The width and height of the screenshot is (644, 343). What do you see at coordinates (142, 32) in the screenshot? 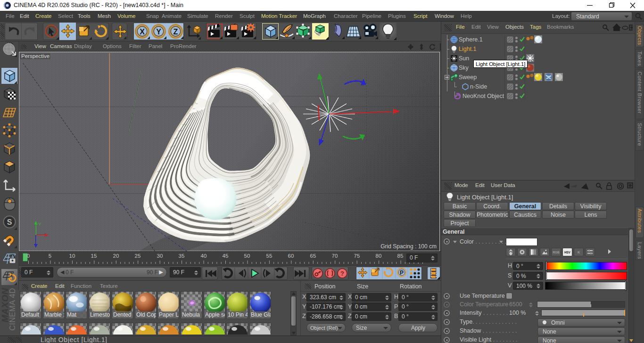
I see `svg-text: X` at bounding box center [142, 32].